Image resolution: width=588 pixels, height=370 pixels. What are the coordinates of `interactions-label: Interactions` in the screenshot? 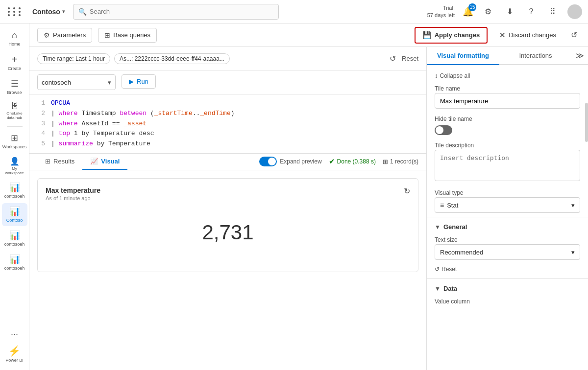 It's located at (535, 56).